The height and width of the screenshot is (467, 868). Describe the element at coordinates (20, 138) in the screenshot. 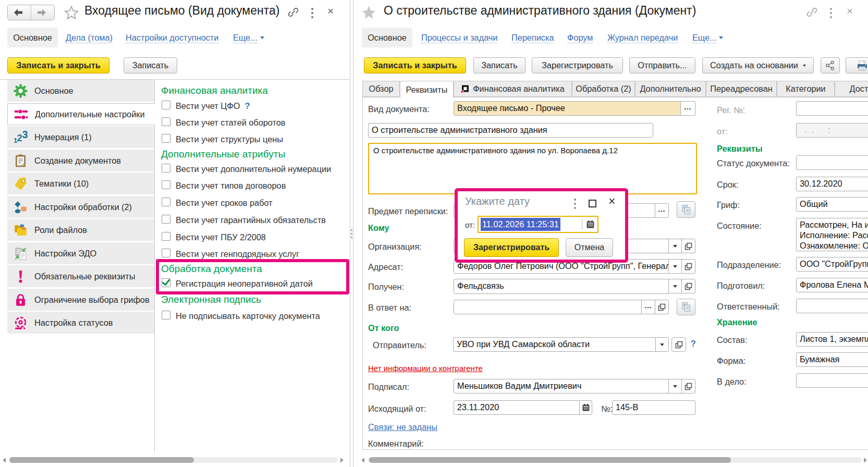

I see `svg-text: 2` at that location.